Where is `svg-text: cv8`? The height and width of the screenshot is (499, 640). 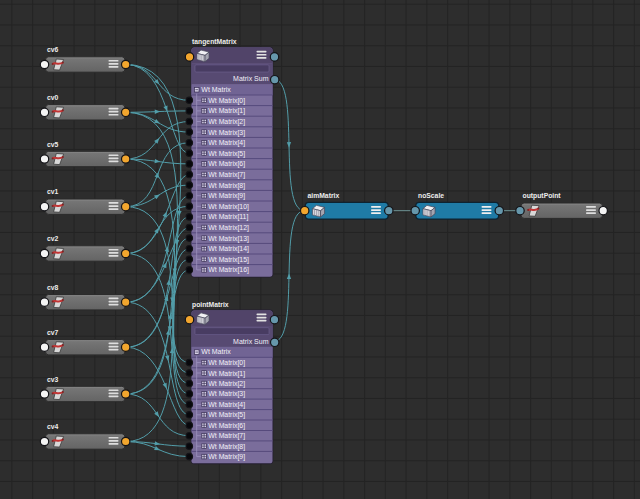
svg-text: cv8 is located at coordinates (53, 288).